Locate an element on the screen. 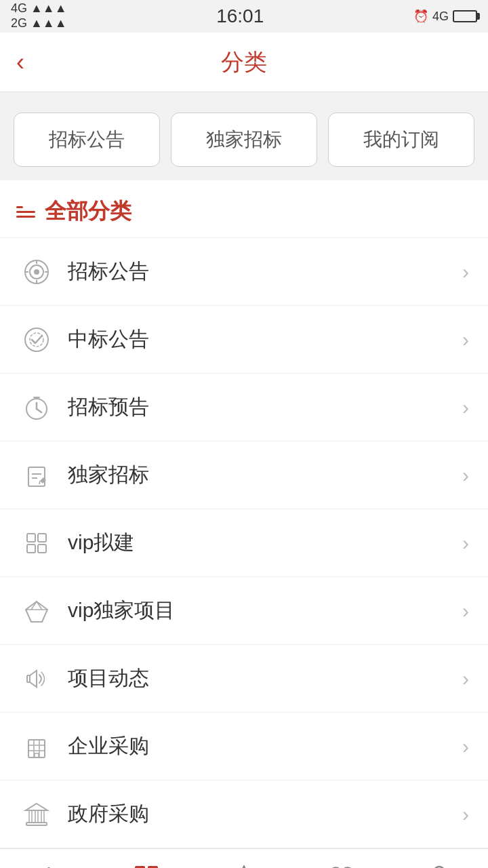  all-categories-header: 全部分类 is located at coordinates (244, 209).